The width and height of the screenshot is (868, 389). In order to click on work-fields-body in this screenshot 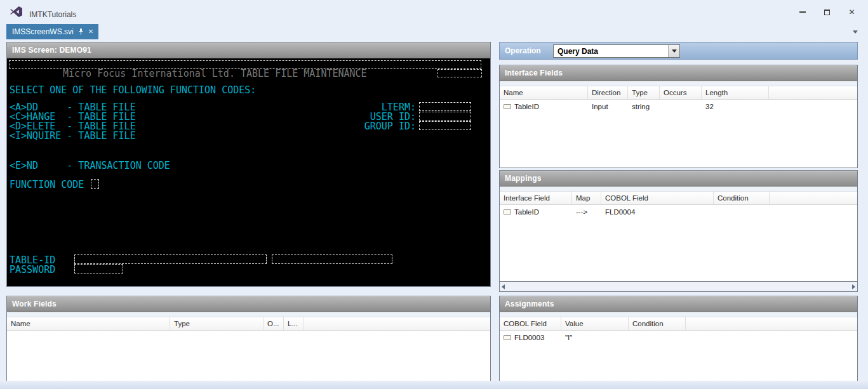, I will do `click(249, 355)`.